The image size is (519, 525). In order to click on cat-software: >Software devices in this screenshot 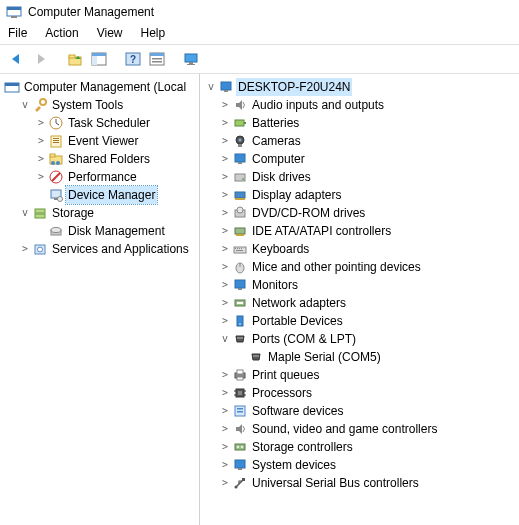, I will do `click(360, 411)`.